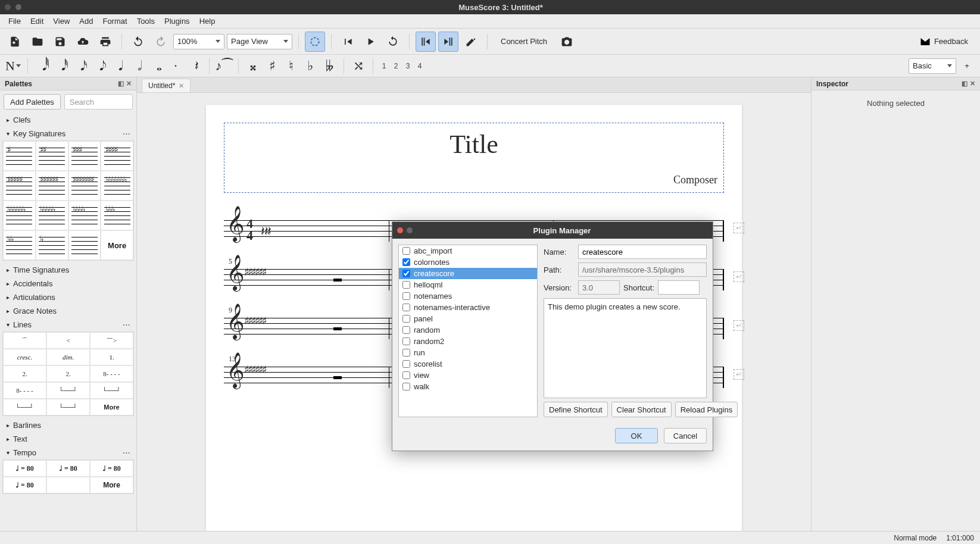 The height and width of the screenshot is (544, 980). I want to click on menu-format: Format, so click(114, 21).